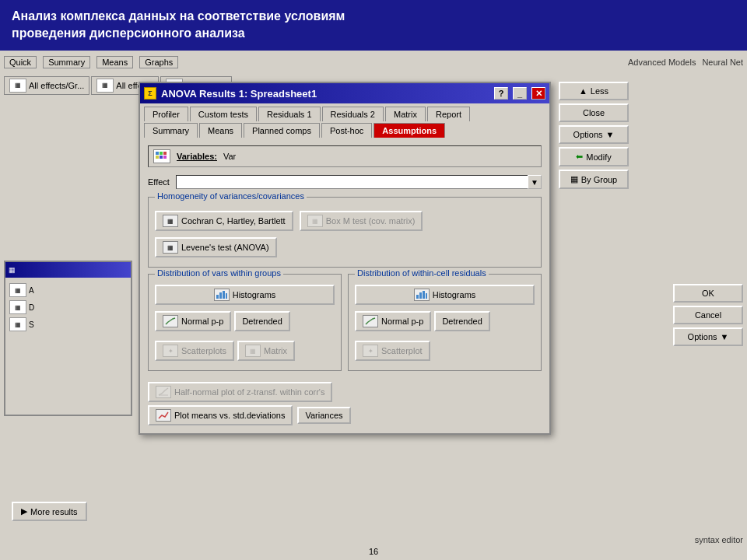  Describe the element at coordinates (244, 351) in the screenshot. I see `dist-within-row3: ✦ Scatterplots ▦ Matrix` at that location.